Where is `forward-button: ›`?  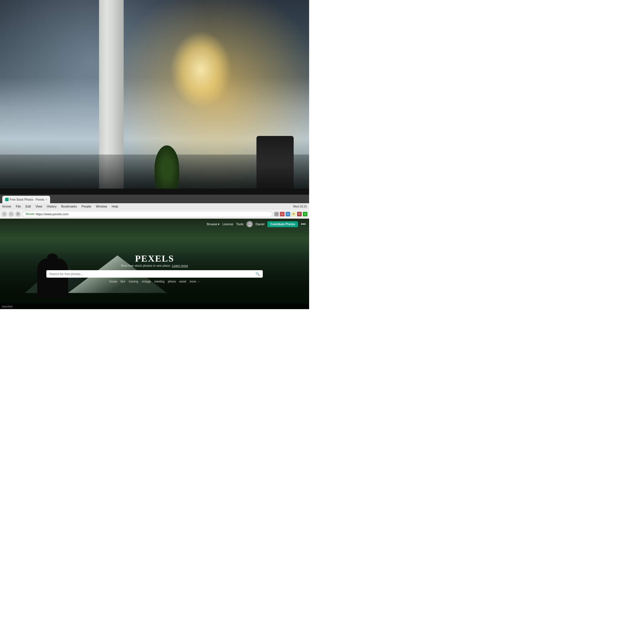 forward-button: › is located at coordinates (11, 214).